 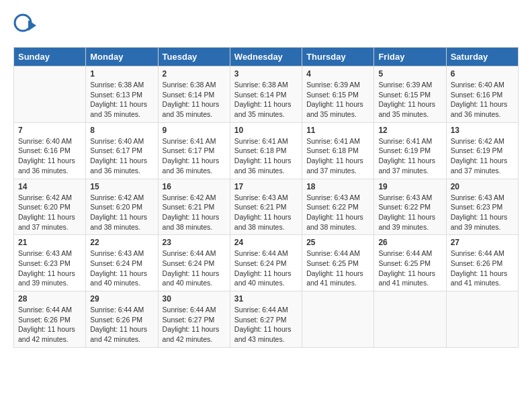 What do you see at coordinates (339, 263) in the screenshot?
I see `calendar-day-cell: 25Sunrise: 6:44 AM Sunset: 6:25 PM Dayli…` at bounding box center [339, 263].